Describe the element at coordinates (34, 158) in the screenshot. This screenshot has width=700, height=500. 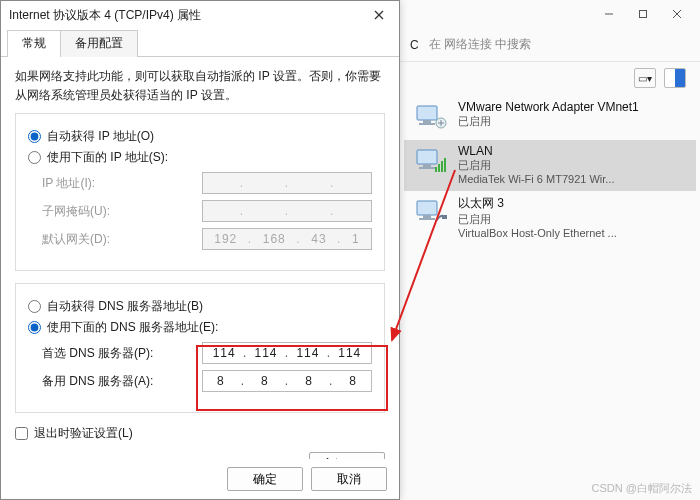
I see `radio-manual-ip` at that location.